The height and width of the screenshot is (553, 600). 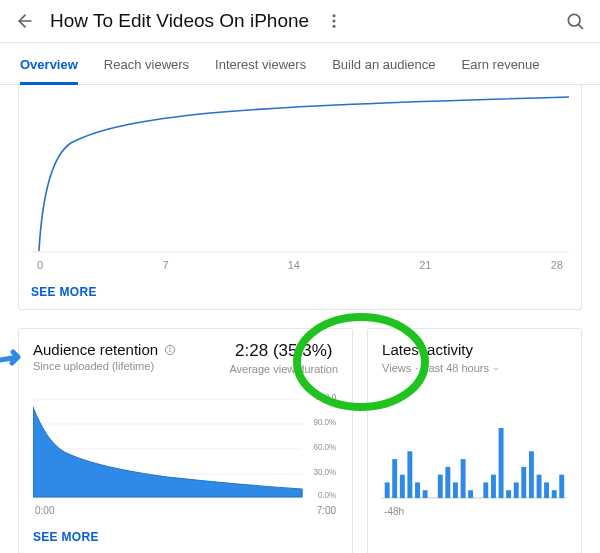 I want to click on latest-bar-chart, so click(x=474, y=455).